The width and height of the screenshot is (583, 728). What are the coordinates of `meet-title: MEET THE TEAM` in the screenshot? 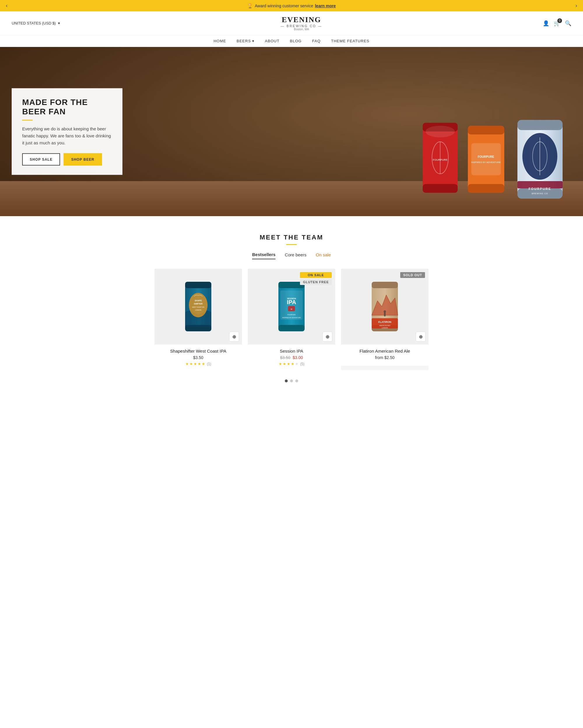 It's located at (292, 237).